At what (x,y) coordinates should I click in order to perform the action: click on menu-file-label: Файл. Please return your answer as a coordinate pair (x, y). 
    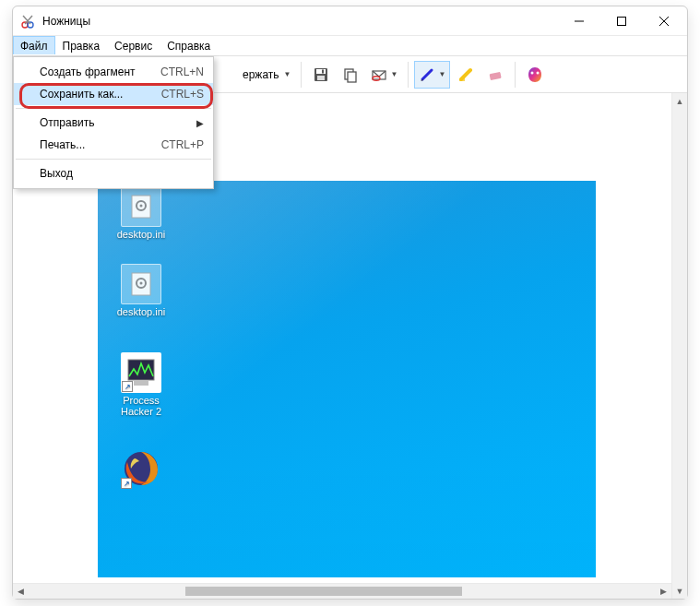
    Looking at the image, I should click on (34, 46).